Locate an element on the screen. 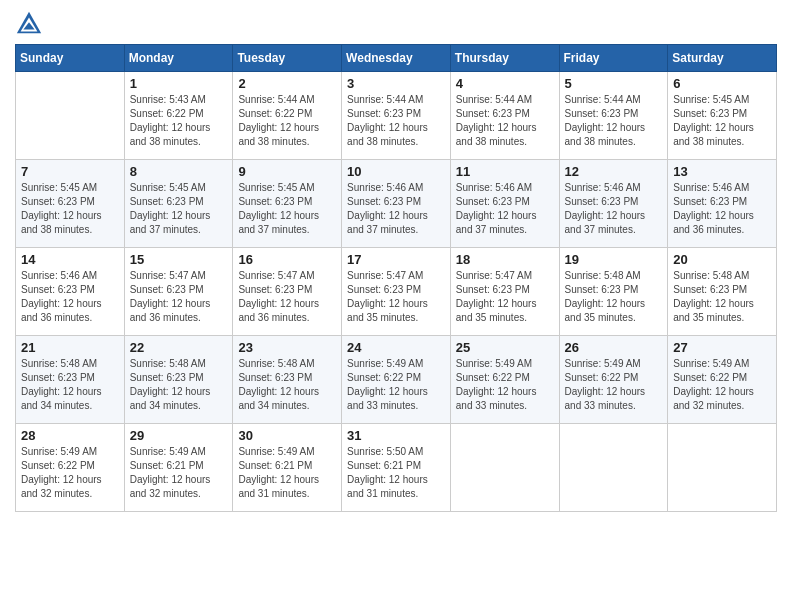 The image size is (792, 612). day-number: 29 is located at coordinates (179, 436).